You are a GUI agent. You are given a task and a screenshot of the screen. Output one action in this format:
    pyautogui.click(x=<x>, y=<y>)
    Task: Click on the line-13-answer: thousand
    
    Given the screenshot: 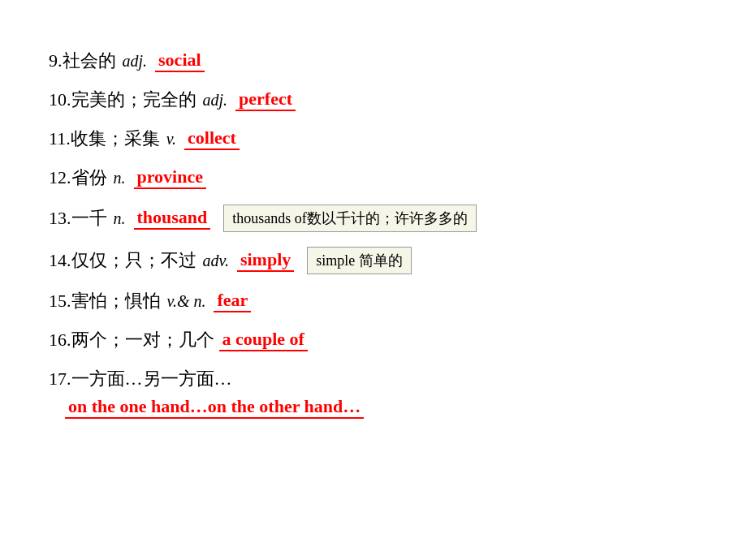 What is the action you would take?
    pyautogui.click(x=172, y=218)
    